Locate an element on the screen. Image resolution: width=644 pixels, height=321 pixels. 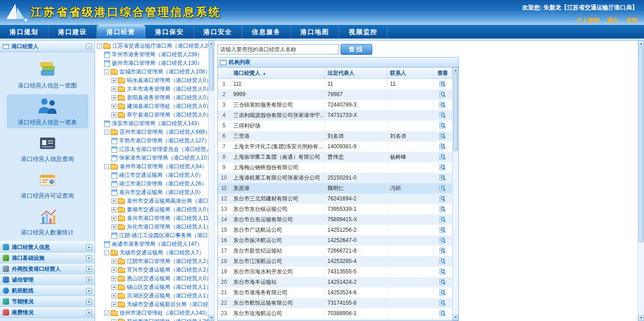
table-row: 13 东台市东台镇运输公司 73955339-1 is located at coordinates (335, 209).